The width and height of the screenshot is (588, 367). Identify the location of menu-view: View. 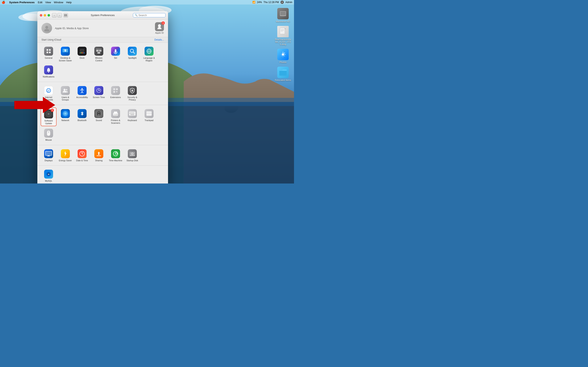
(48, 2).